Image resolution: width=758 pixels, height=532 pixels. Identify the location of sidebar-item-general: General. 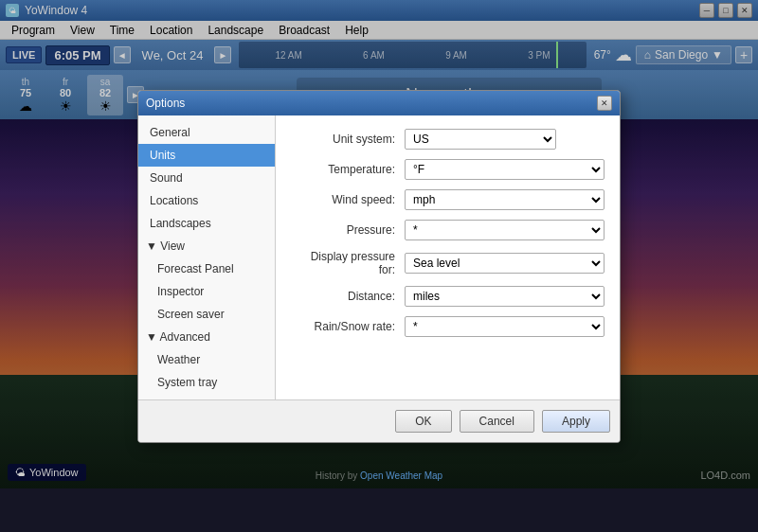
(207, 133).